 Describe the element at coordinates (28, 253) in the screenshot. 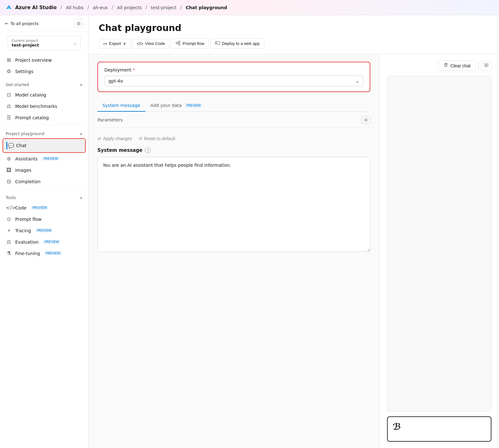

I see `sidebar-item-label: Fine-tuning` at that location.